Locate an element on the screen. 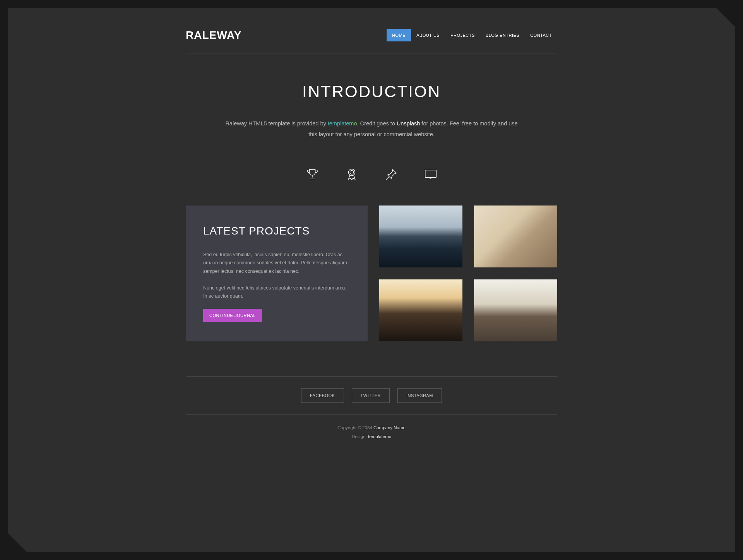  monitor-icon is located at coordinates (431, 175).